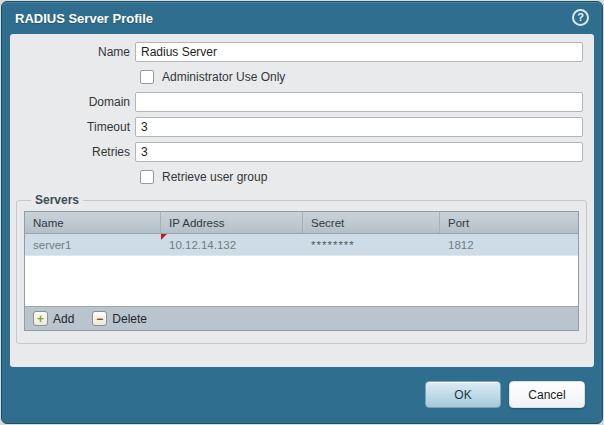 Image resolution: width=604 pixels, height=425 pixels. I want to click on cancel-button: Cancel, so click(547, 394).